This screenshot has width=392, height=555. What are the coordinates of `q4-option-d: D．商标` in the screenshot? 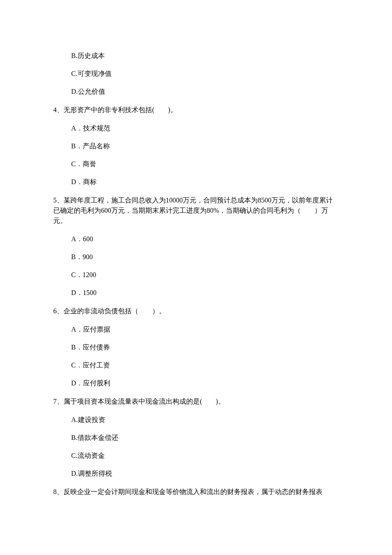 It's located at (205, 182).